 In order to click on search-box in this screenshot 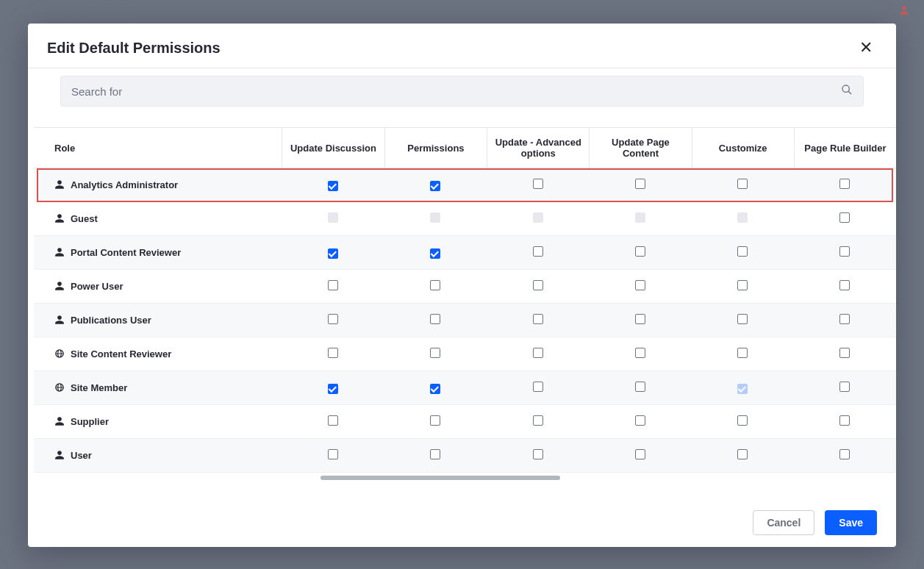, I will do `click(462, 91)`.